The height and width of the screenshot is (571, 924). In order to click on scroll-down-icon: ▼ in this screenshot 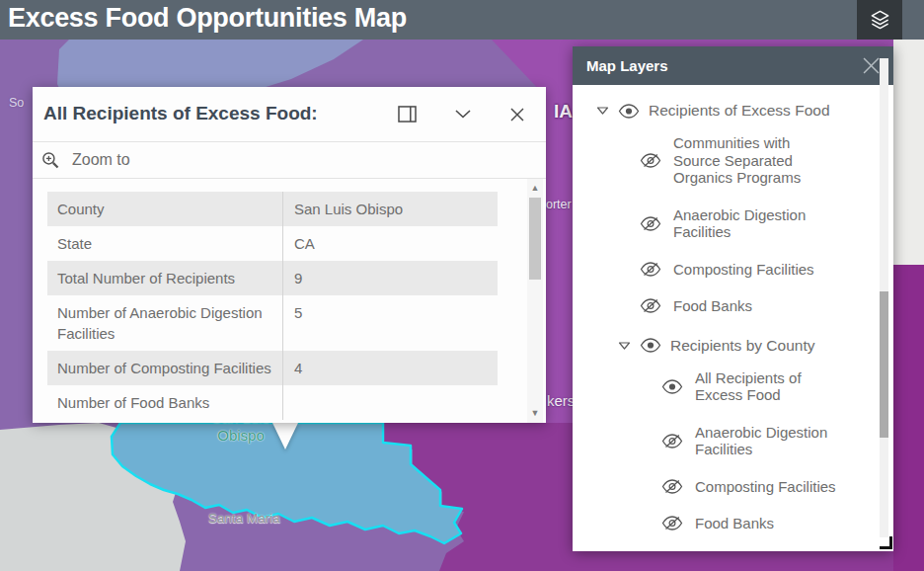, I will do `click(535, 413)`.